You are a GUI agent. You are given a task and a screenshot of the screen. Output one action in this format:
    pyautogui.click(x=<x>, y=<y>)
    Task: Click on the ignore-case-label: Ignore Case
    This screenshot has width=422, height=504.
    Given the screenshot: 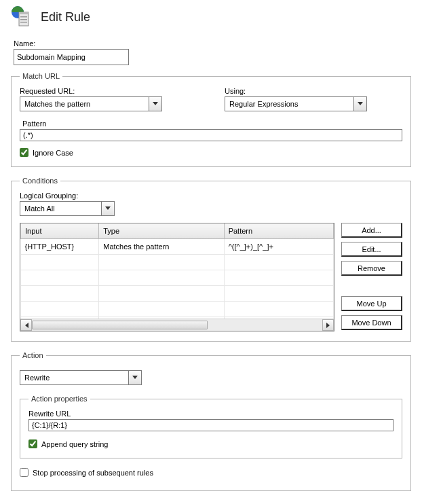 What is the action you would take?
    pyautogui.click(x=53, y=153)
    